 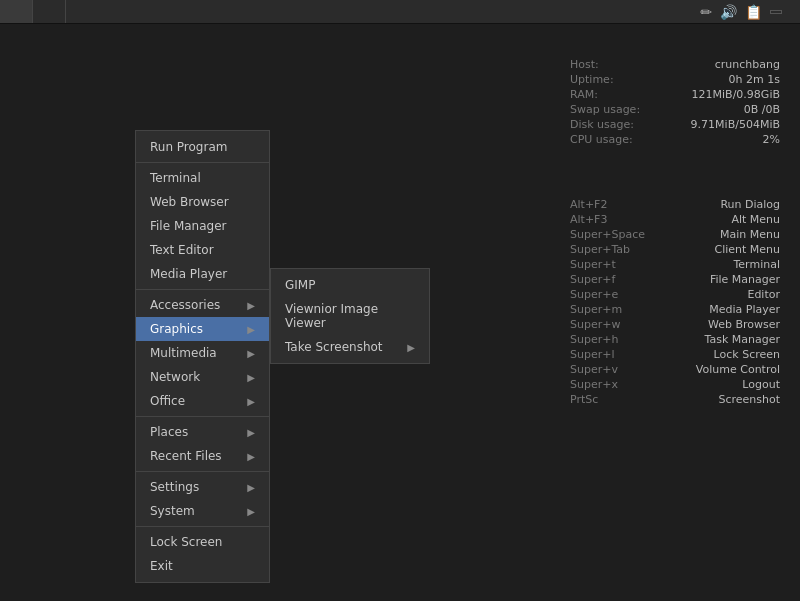 What do you see at coordinates (592, 80) in the screenshot?
I see `sysinfo-key: Uptime:` at bounding box center [592, 80].